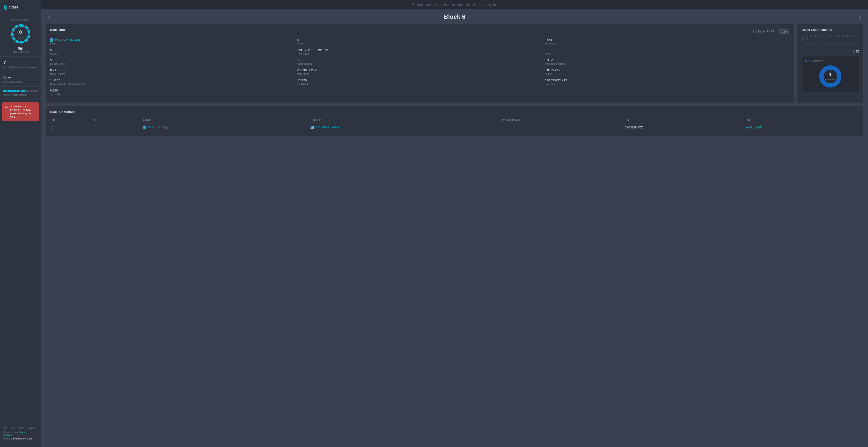  I want to click on sender-icon, so click(145, 127).